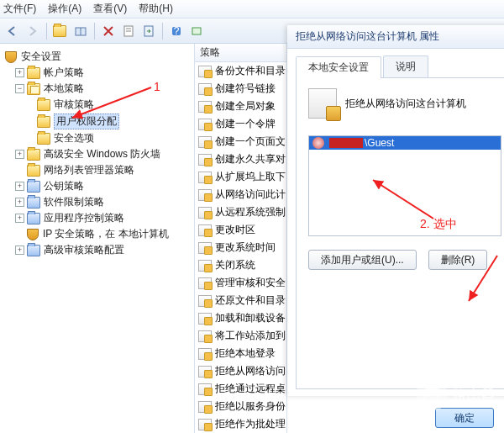 The width and height of the screenshot is (504, 433). What do you see at coordinates (97, 234) in the screenshot?
I see `tree-ipsec: IP 安全策略，在 本地计算机` at bounding box center [97, 234].